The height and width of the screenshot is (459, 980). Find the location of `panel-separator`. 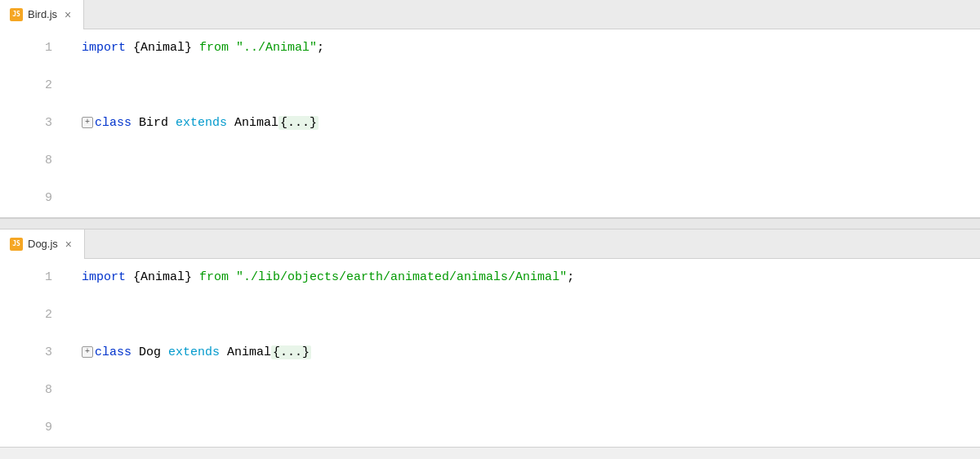

panel-separator is located at coordinates (490, 224).